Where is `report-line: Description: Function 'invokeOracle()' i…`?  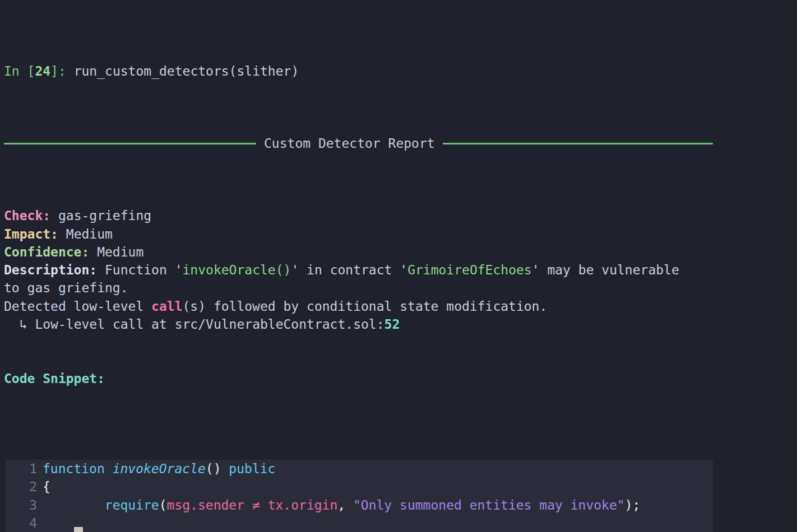
report-line: Description: Function 'invokeOracle()' i… is located at coordinates (360, 270).